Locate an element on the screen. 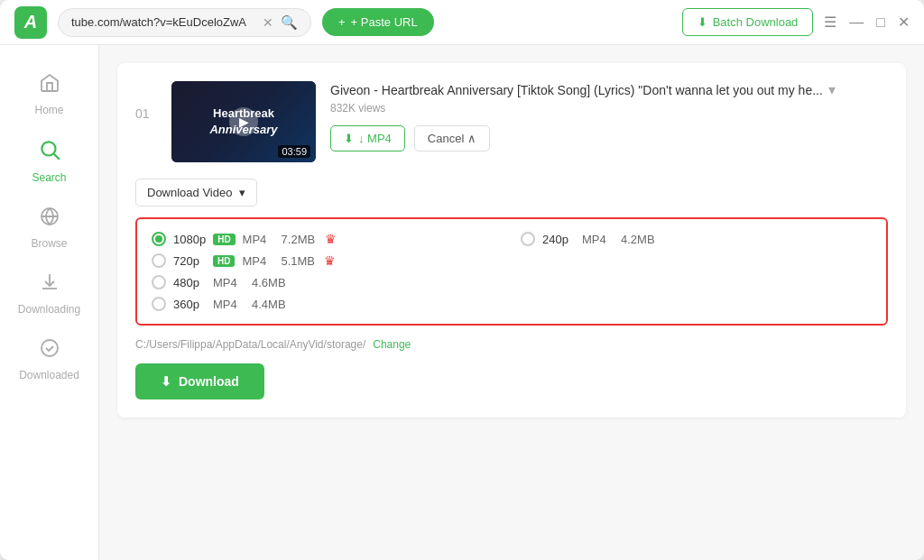 The height and width of the screenshot is (560, 924). quality-option-480p: 480p MP4 4.6MB is located at coordinates (327, 282).